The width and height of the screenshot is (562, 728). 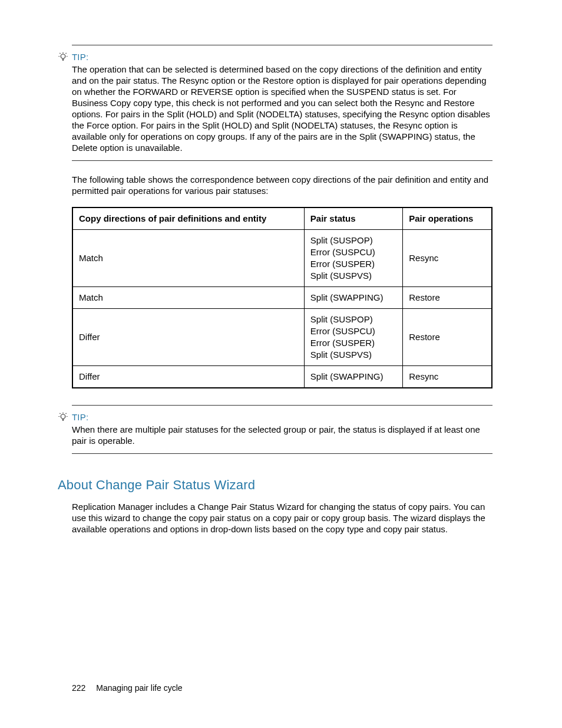 What do you see at coordinates (127, 688) in the screenshot?
I see `page-footer: 222 Managing pair life cycle` at bounding box center [127, 688].